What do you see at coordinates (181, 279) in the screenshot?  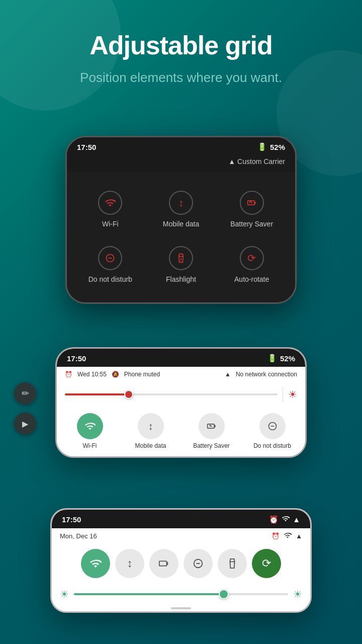 I see `flashlight-label: Flashlight` at bounding box center [181, 279].